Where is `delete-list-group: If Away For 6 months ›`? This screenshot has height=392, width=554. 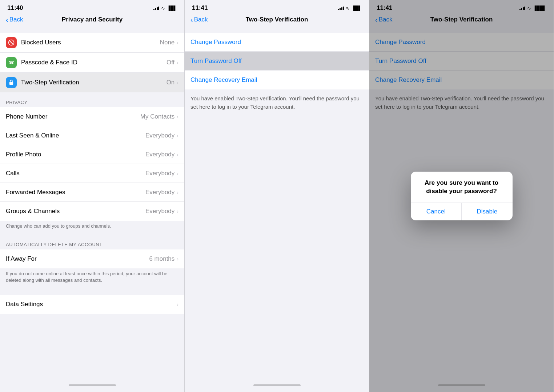
delete-list-group: If Away For 6 months › is located at coordinates (92, 259).